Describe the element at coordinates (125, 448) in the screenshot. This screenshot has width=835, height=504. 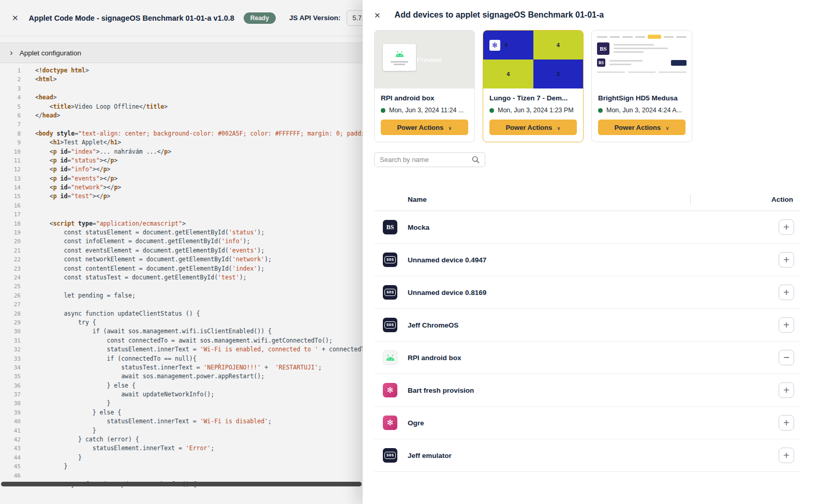
I see `code-text: statusElement.innerText = 'Error';` at that location.